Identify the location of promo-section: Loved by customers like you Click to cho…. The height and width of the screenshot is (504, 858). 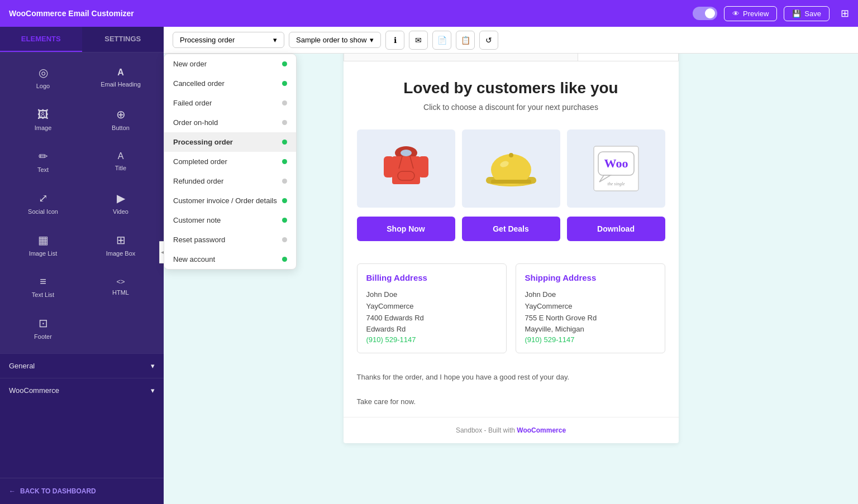
(511, 93).